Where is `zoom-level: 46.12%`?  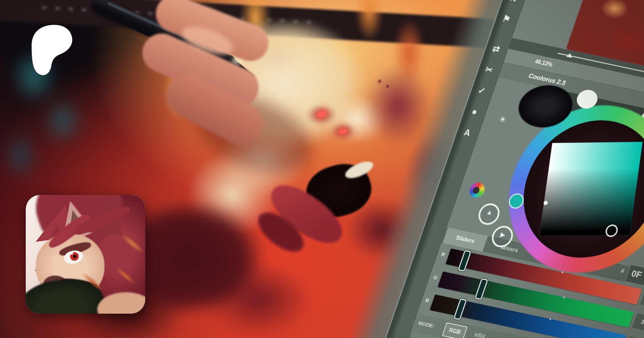
zoom-level: 46.12% is located at coordinates (544, 63).